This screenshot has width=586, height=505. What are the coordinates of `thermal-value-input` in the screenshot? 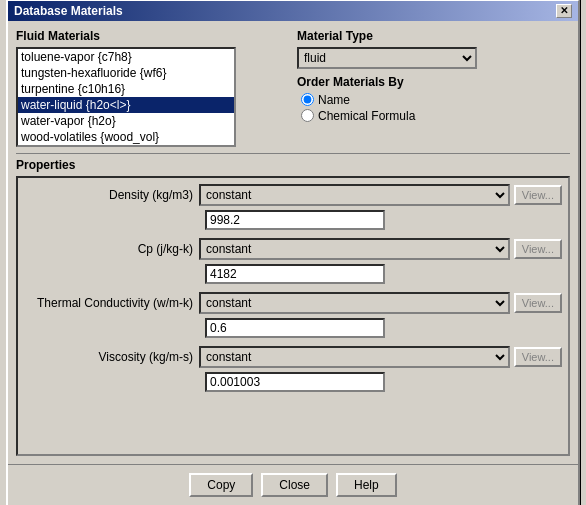 It's located at (295, 328).